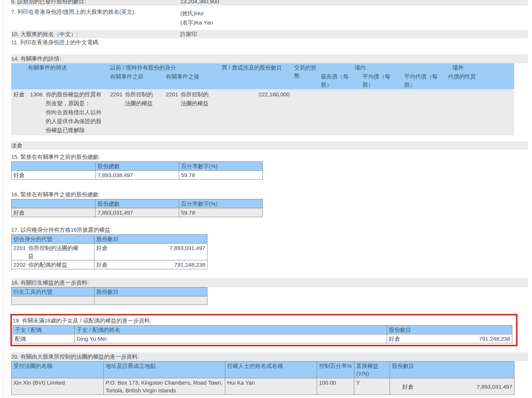  What do you see at coordinates (109, 239) in the screenshot?
I see `t17-header-row: 切合身分的代號 股份數目` at bounding box center [109, 239].